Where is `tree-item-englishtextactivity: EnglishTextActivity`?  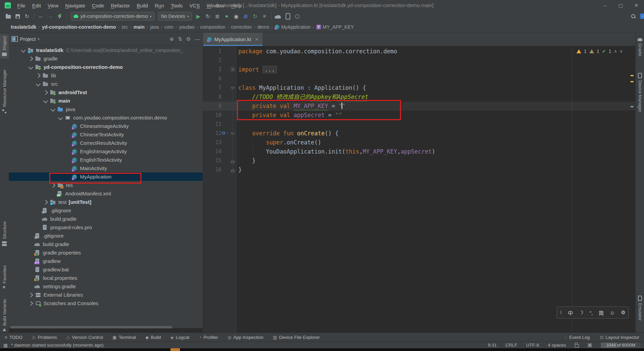 tree-item-englishtextactivity: EnglishTextActivity is located at coordinates (106, 160).